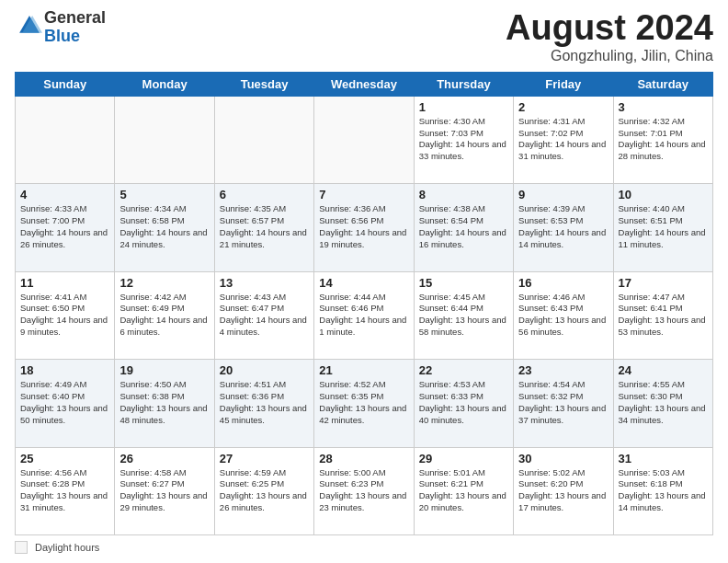 The height and width of the screenshot is (563, 728). Describe the element at coordinates (65, 491) in the screenshot. I see `calendar-cell: 25Sunrise: 4:56 AM Sunset: 6:28 PM Dayli…` at that location.